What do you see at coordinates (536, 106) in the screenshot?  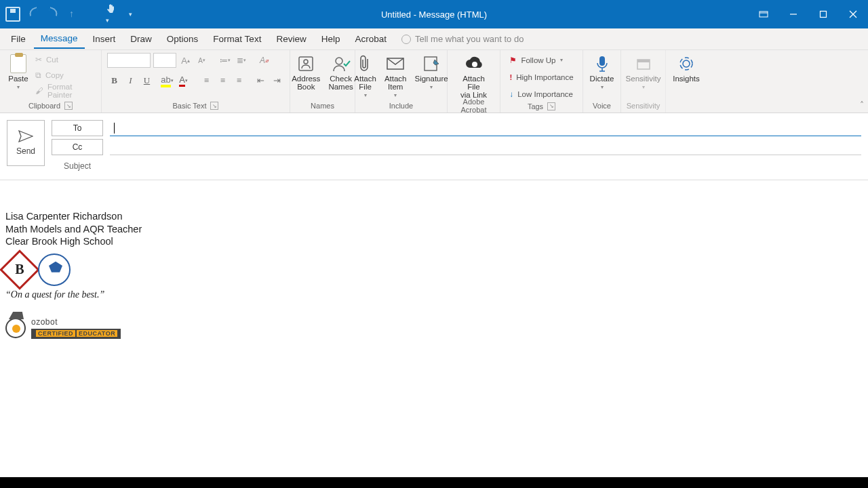 I see `tags-group-label: Tags` at bounding box center [536, 106].